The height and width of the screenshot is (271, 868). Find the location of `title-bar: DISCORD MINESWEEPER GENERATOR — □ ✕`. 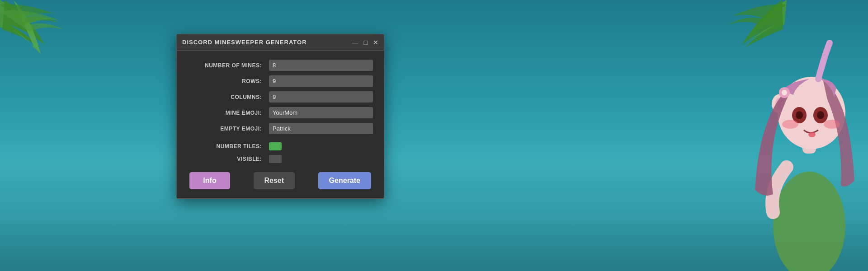

title-bar: DISCORD MINESWEEPER GENERATOR — □ ✕ is located at coordinates (280, 42).